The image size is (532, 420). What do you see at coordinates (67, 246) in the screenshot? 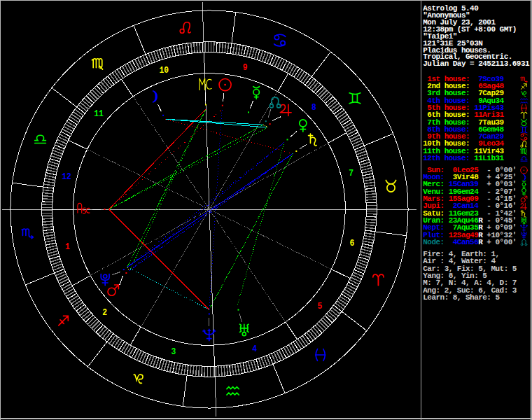
I see `svg-text: 1` at bounding box center [67, 246].